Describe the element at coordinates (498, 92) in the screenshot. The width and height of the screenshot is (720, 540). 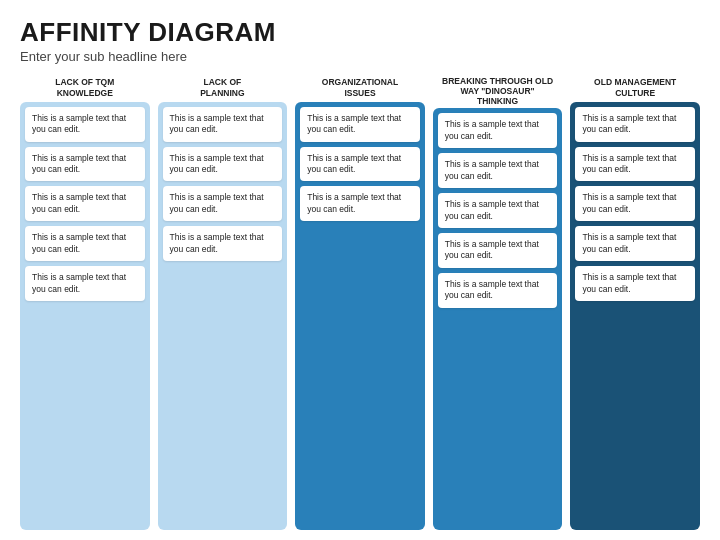
I see `col-header-4: BREAKING THROUGH OLDWAY "DINOSAUR"THINKI…` at that location.